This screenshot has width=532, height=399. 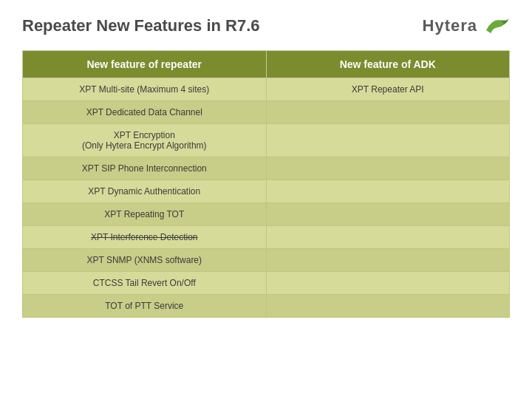 What do you see at coordinates (266, 260) in the screenshot?
I see `table-row: XPT SNMP (XNMS software)` at bounding box center [266, 260].